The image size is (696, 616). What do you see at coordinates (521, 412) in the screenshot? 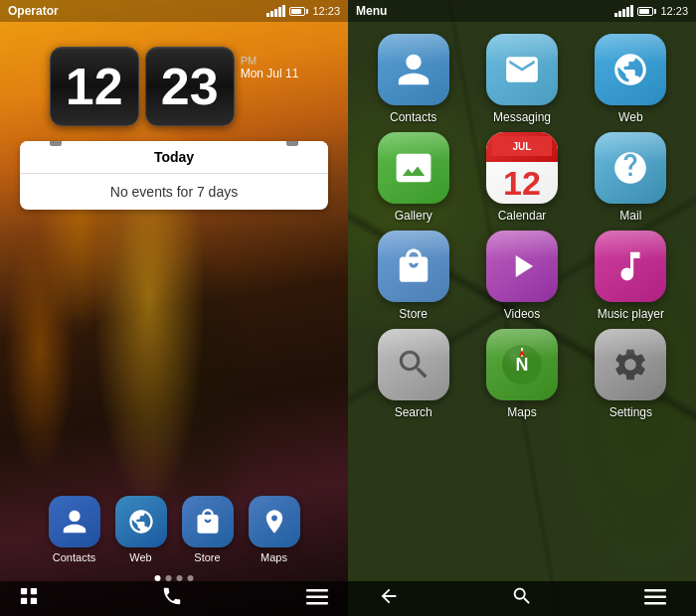
I see `app-label-maps: Maps` at bounding box center [521, 412].